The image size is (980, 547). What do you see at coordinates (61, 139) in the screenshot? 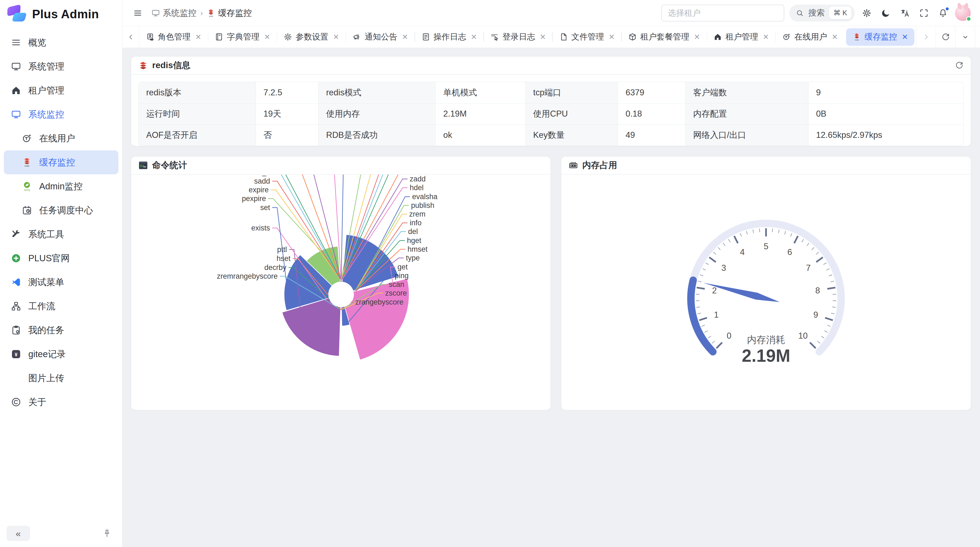
I see `sidebar-item-online-user: 在线用户` at bounding box center [61, 139].